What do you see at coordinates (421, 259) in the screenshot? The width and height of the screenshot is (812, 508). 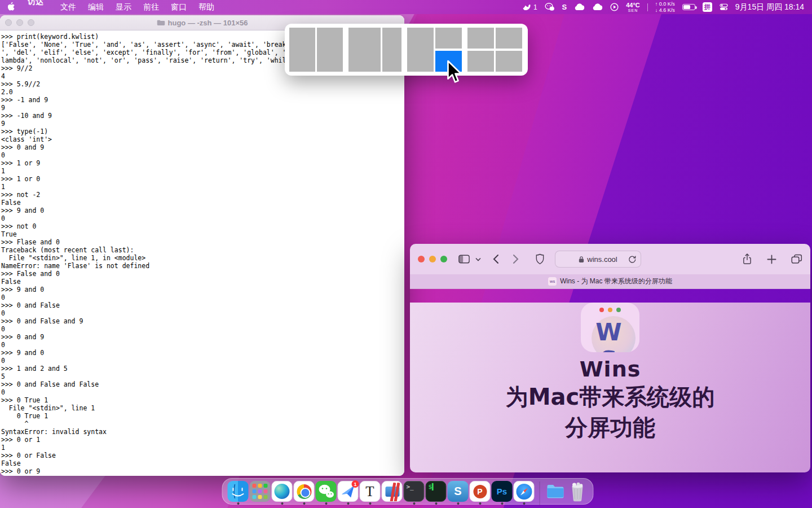 I see `close-button` at bounding box center [421, 259].